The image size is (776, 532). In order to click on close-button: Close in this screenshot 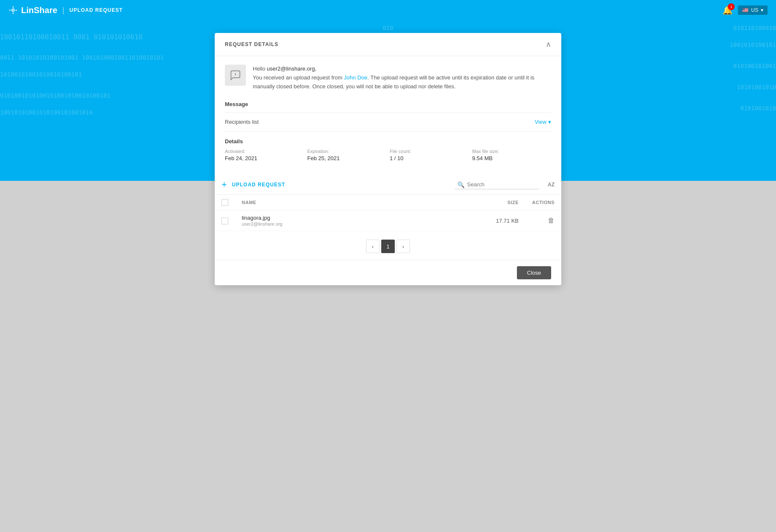, I will do `click(534, 273)`.